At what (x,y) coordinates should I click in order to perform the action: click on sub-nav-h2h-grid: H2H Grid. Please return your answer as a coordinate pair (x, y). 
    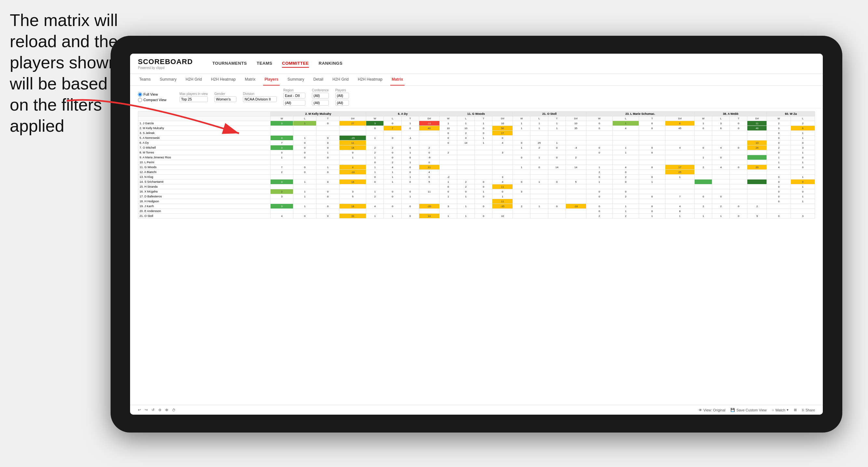
    Looking at the image, I should click on (194, 80).